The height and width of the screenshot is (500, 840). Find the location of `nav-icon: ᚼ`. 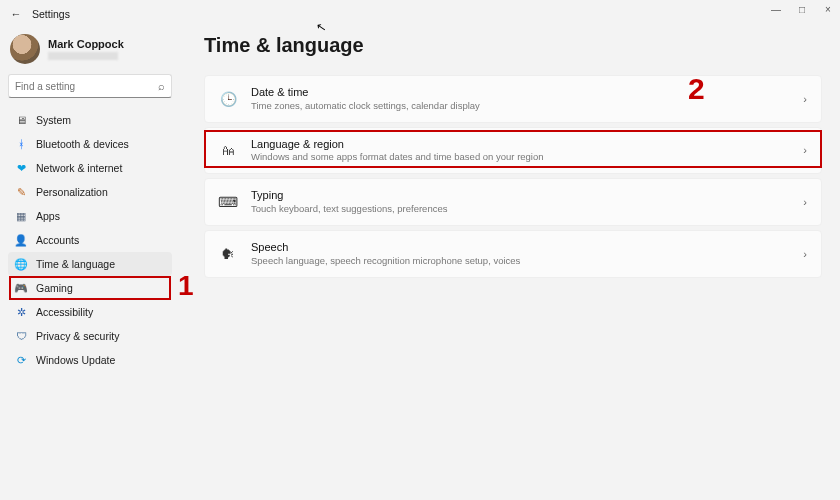

nav-icon: ᚼ is located at coordinates (21, 144).